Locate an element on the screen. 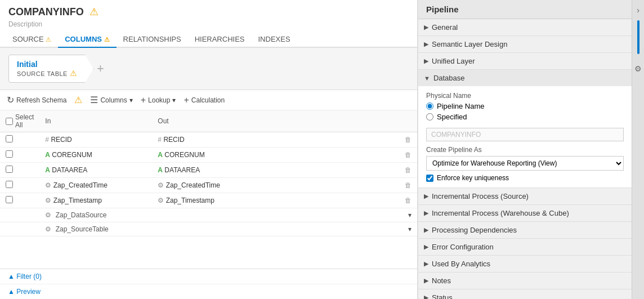 The height and width of the screenshot is (299, 644). exp-zap-datasource: ⚙ Zap_DataSource is located at coordinates (220, 215).